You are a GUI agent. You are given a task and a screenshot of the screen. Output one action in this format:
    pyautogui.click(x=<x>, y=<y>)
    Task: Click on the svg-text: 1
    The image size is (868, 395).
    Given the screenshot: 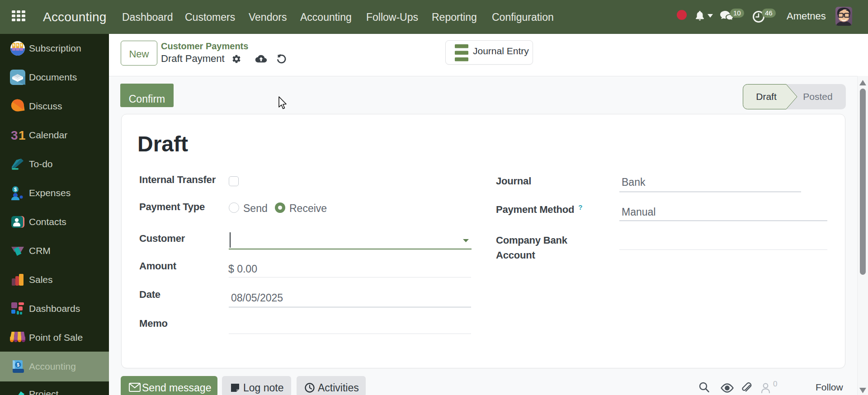 What is the action you would take?
    pyautogui.click(x=22, y=136)
    